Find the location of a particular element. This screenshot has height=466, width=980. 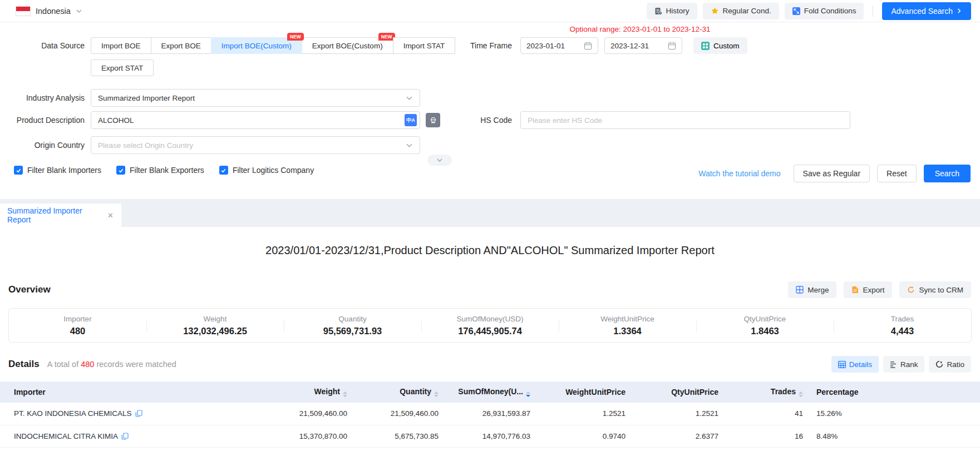

form-actions: Watch the tutorial demo Save as Regular … is located at coordinates (835, 173).